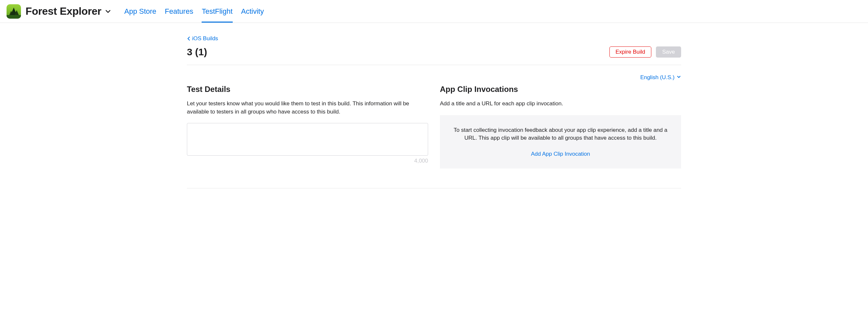  What do you see at coordinates (561, 134) in the screenshot?
I see `app-clip-empty-text: To start collecting invocation feedback …` at bounding box center [561, 134].